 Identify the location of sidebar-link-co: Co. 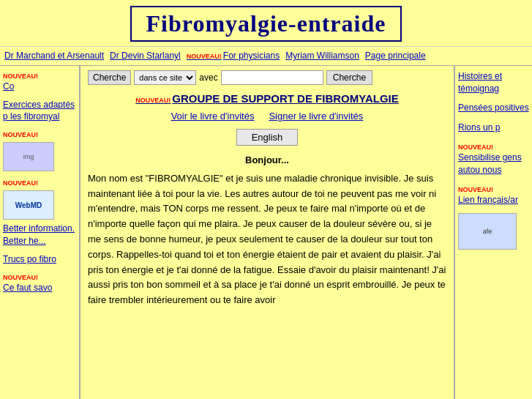
(40, 86).